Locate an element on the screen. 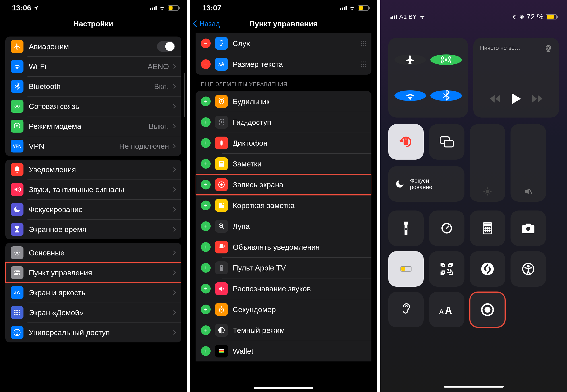 This screenshot has width=567, height=392. settings-row: Уведомления is located at coordinates (93, 169).